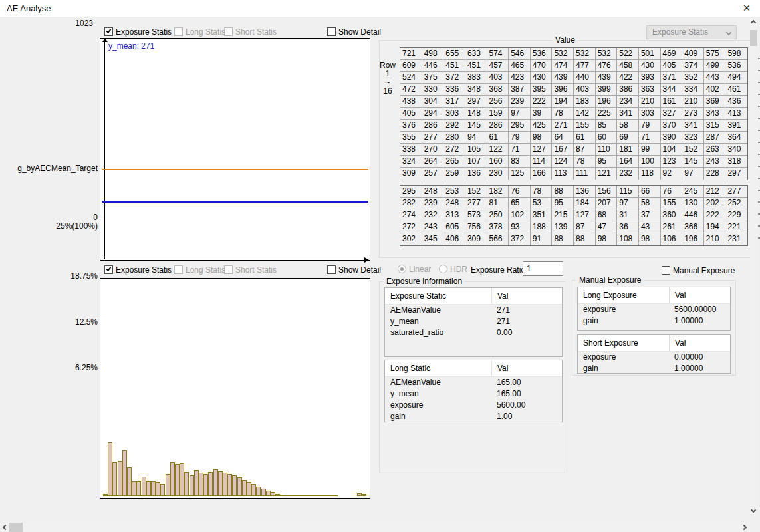 The width and height of the screenshot is (760, 532). Describe the element at coordinates (375, 527) in the screenshot. I see `horizontal-scrollbar` at that location.